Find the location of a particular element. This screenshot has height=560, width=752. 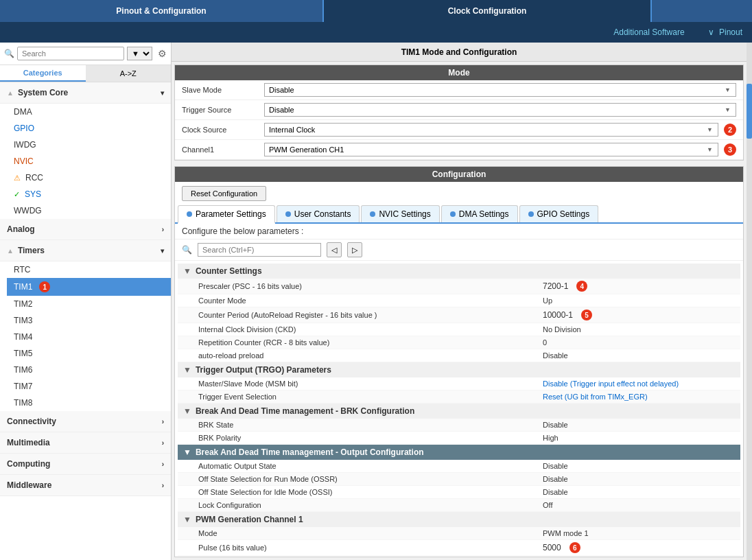

sidebar-item-tim6: TIM6 is located at coordinates (89, 370).